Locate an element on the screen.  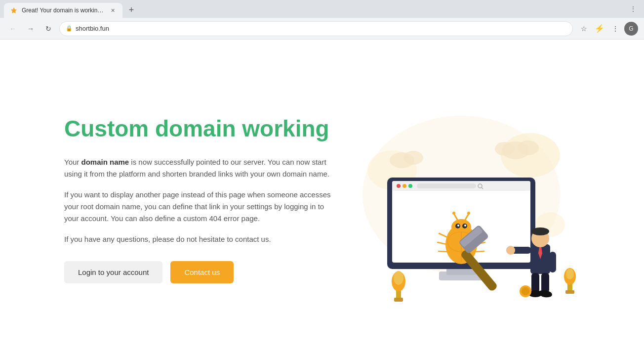
description-2: If you want to display another page inst… is located at coordinates (198, 207).